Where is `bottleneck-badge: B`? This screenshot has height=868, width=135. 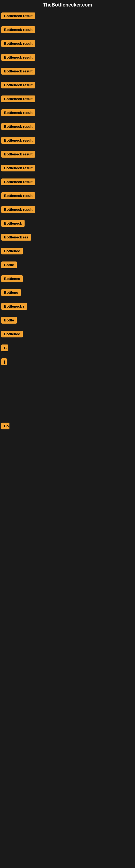
bottleneck-badge: B is located at coordinates (5, 348).